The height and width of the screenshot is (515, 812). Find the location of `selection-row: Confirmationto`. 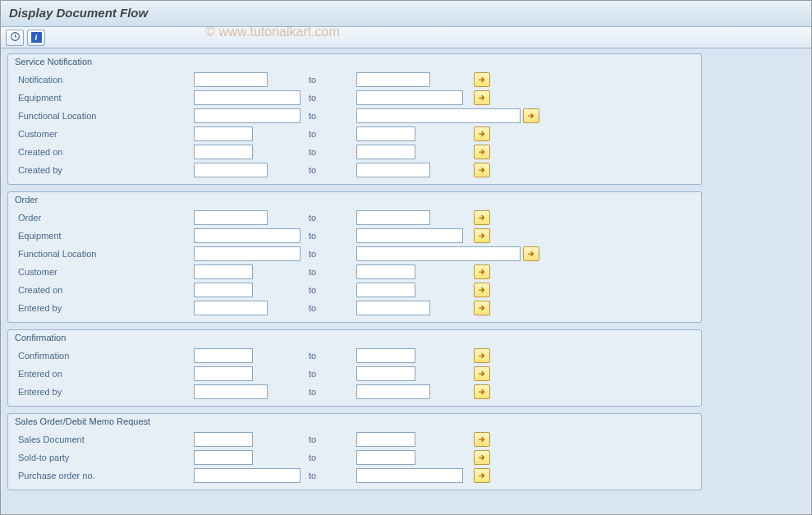

selection-row: Confirmationto is located at coordinates (355, 356).